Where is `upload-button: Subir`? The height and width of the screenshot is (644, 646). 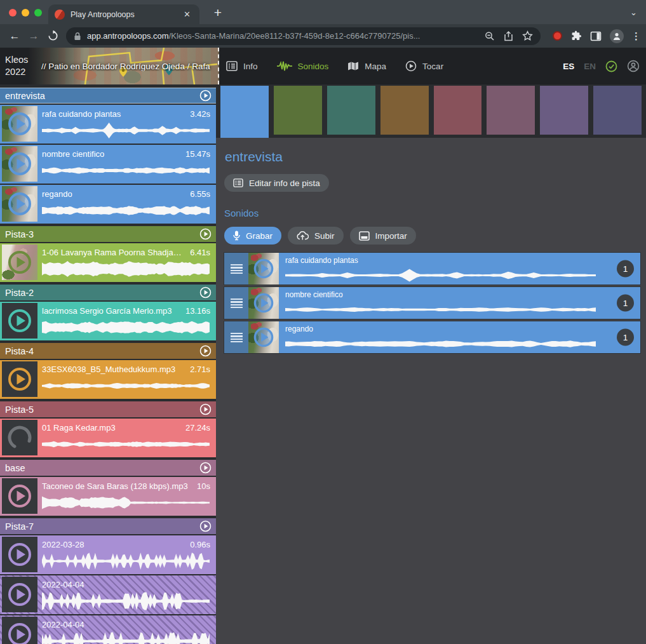 upload-button: Subir is located at coordinates (316, 236).